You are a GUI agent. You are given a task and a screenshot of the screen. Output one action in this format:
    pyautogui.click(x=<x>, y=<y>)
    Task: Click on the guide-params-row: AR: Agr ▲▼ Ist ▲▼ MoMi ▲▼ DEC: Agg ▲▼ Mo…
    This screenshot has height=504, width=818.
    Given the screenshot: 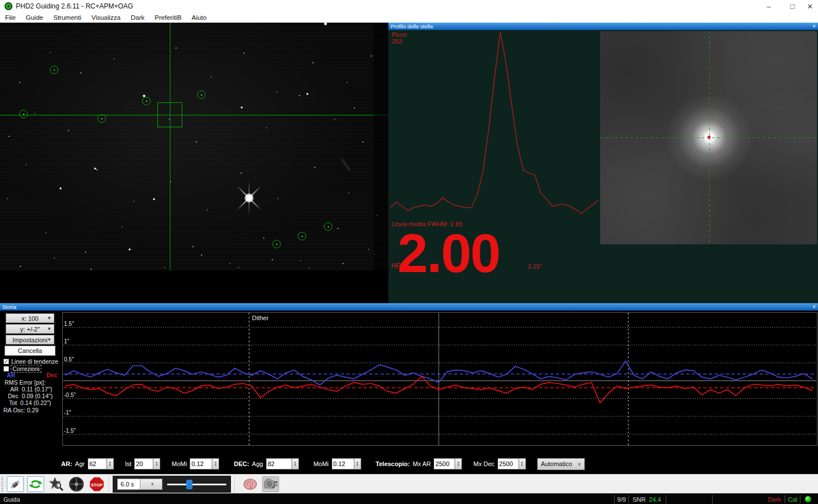 What is the action you would take?
    pyautogui.click(x=438, y=464)
    